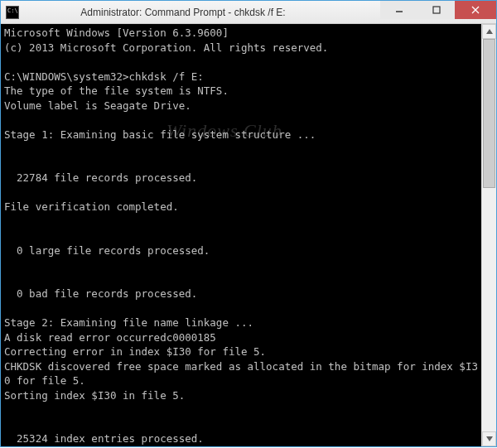 The width and height of the screenshot is (497, 448). What do you see at coordinates (490, 439) in the screenshot?
I see `chevron-down-icon` at bounding box center [490, 439].